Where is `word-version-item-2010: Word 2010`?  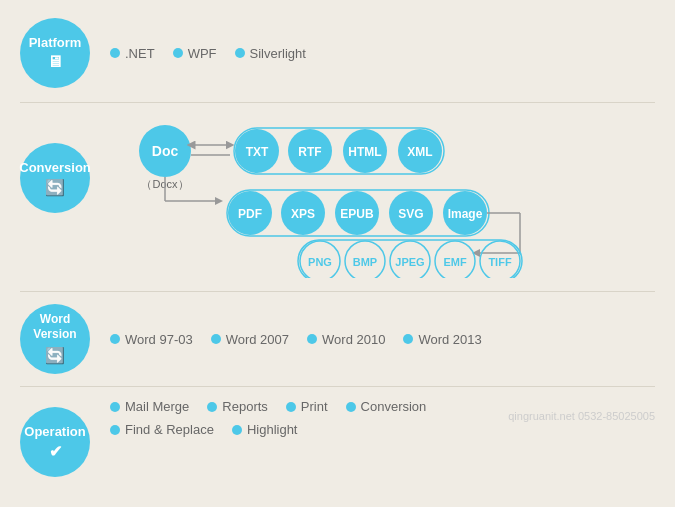
word-version-item-2010: Word 2010 is located at coordinates (346, 340).